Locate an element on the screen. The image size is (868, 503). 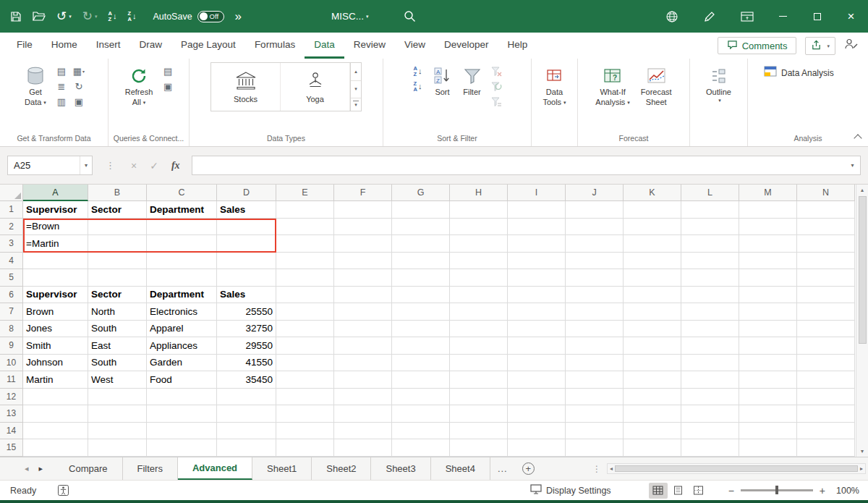
cell-K6 is located at coordinates (652, 295).